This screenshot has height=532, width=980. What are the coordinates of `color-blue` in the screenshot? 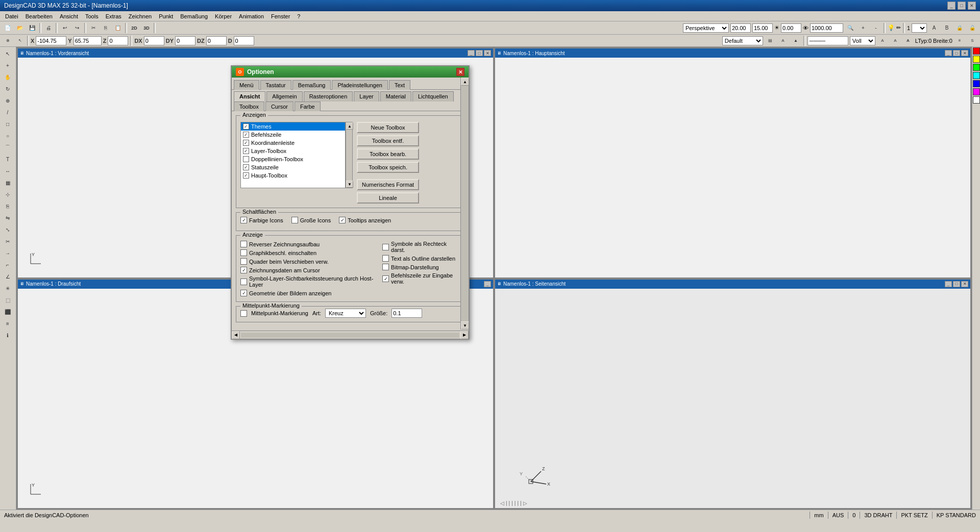 It's located at (976, 84).